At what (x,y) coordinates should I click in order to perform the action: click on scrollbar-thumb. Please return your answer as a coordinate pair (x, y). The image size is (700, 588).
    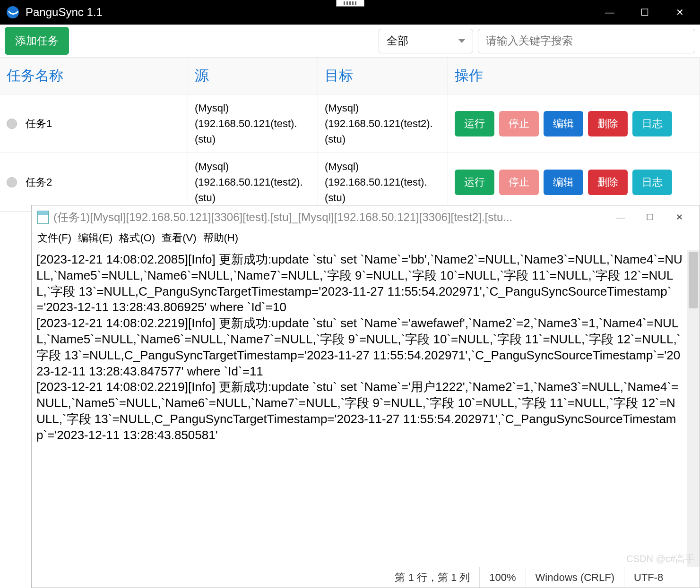
    Looking at the image, I should click on (693, 280).